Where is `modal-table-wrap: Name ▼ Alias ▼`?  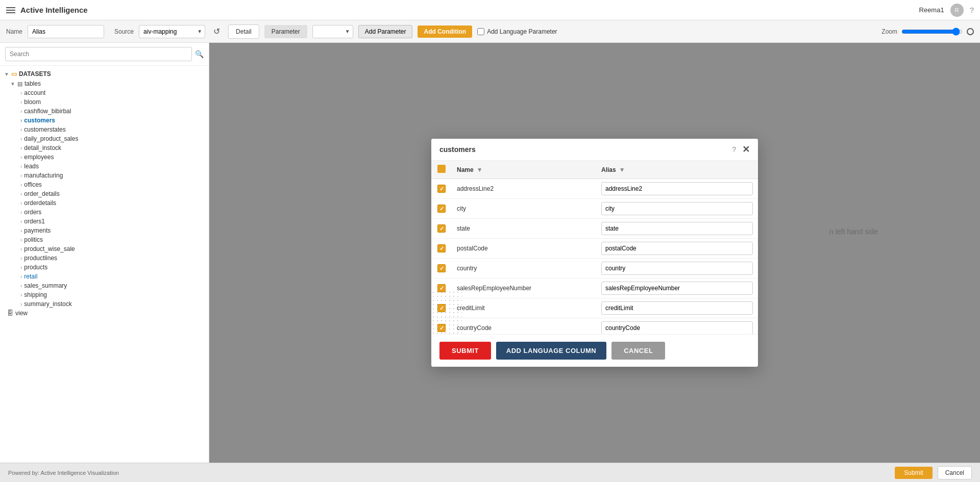
modal-table-wrap: Name ▼ Alias ▼ is located at coordinates (595, 247).